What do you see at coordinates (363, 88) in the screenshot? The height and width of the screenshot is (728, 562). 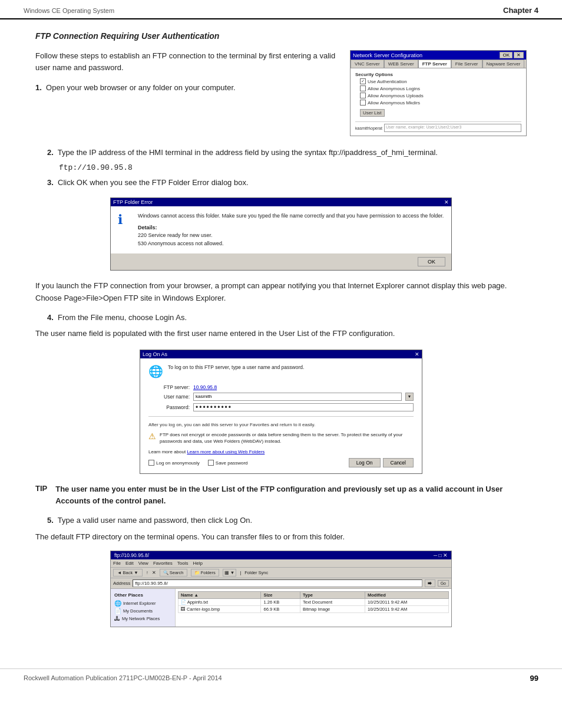 I see `anon-logins-checkbox` at bounding box center [363, 88].